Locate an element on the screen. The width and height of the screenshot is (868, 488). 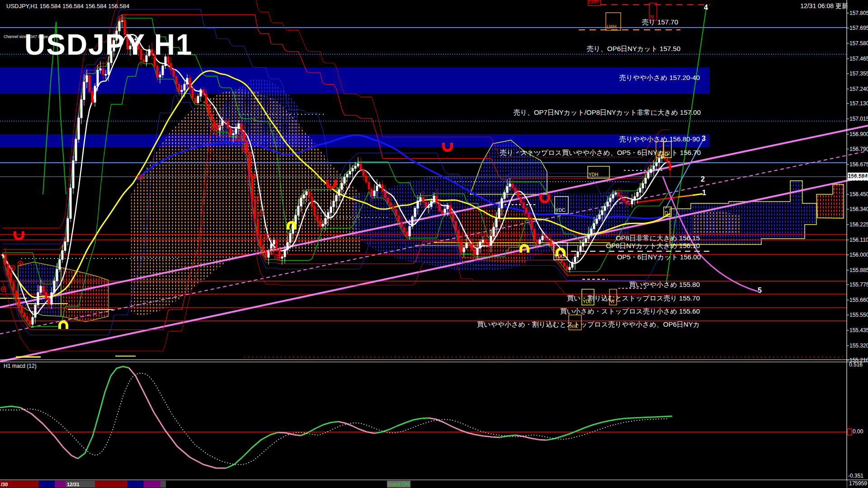
price-axis-tick: 155.885 is located at coordinates (859, 270).